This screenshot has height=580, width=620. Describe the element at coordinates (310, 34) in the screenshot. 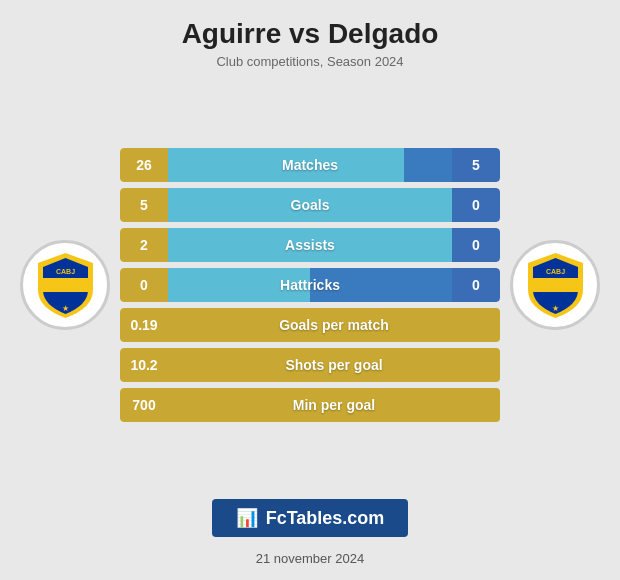

I see `page-title: Aguirre vs Delgado` at that location.